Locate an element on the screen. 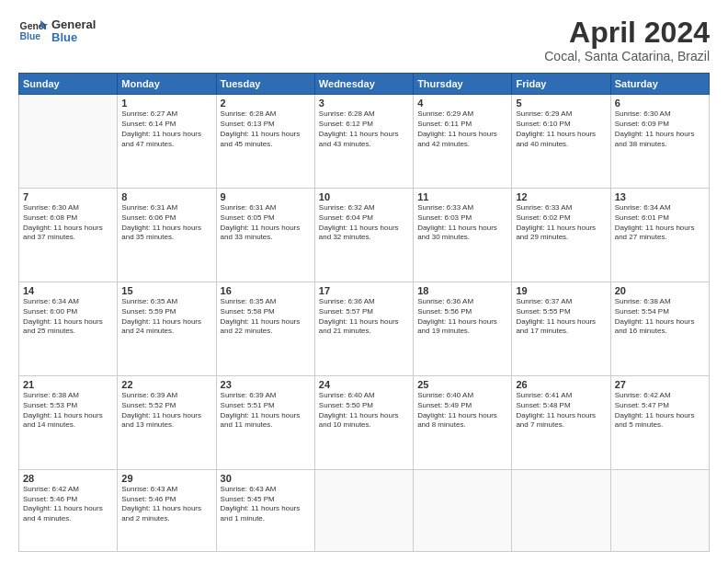 The image size is (728, 563). day-number: 10 is located at coordinates (364, 197).